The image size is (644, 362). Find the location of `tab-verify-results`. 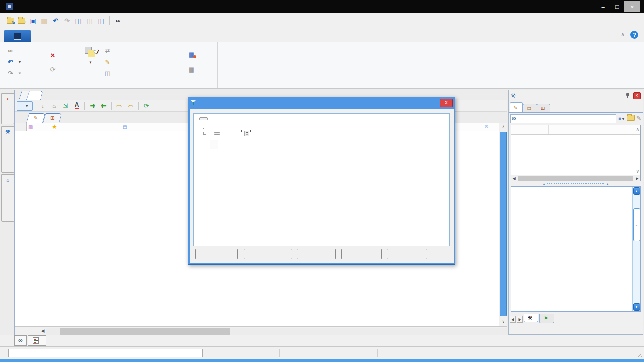

tab-verify-results is located at coordinates (37, 340).